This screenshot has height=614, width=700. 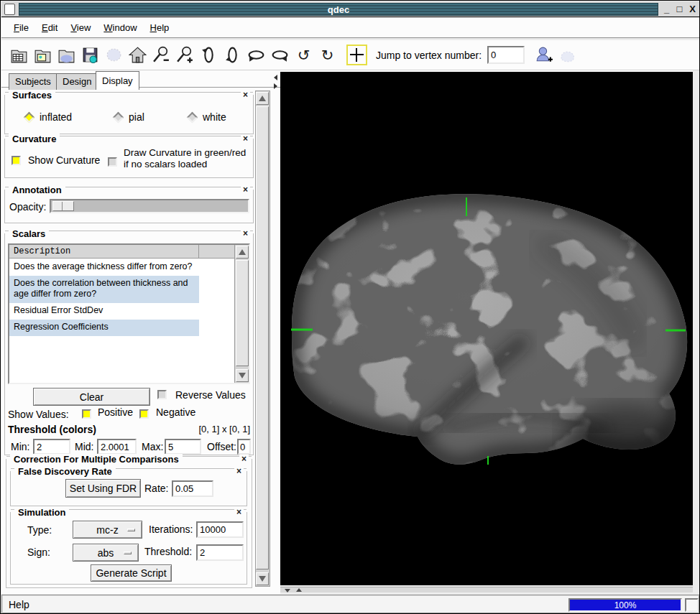 I want to click on save-icon, so click(x=91, y=55).